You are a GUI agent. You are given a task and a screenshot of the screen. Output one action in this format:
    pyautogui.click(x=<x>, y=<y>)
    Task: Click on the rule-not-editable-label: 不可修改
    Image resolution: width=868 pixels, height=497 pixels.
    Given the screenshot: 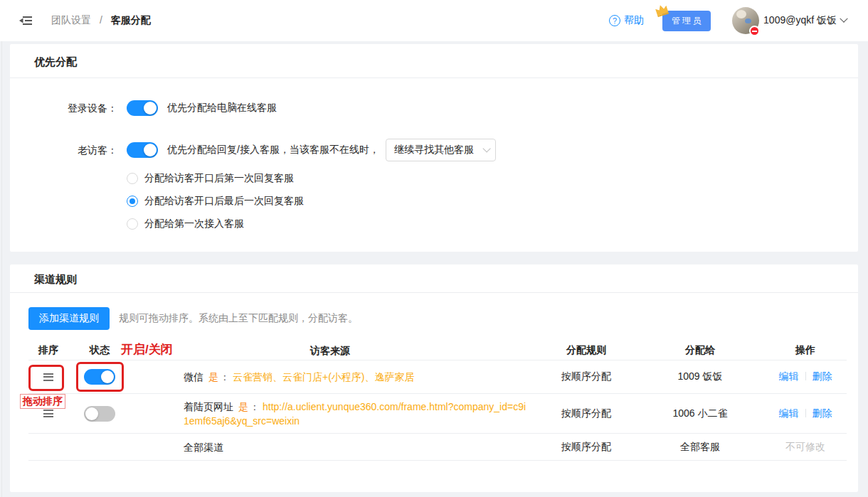 What is the action you would take?
    pyautogui.click(x=805, y=447)
    